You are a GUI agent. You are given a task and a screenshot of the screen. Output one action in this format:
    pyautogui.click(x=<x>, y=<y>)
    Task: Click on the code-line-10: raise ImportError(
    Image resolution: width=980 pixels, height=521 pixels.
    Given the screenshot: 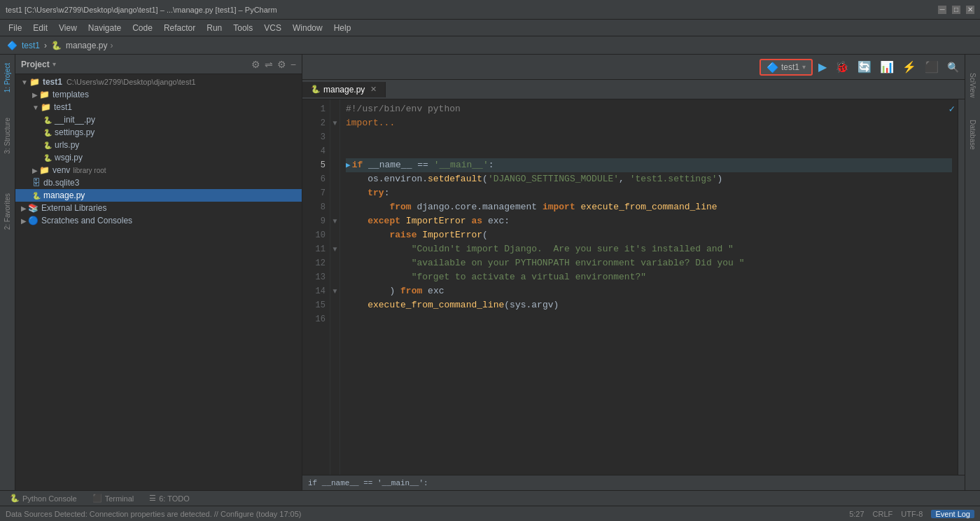 What is the action you would take?
    pyautogui.click(x=649, y=235)
    